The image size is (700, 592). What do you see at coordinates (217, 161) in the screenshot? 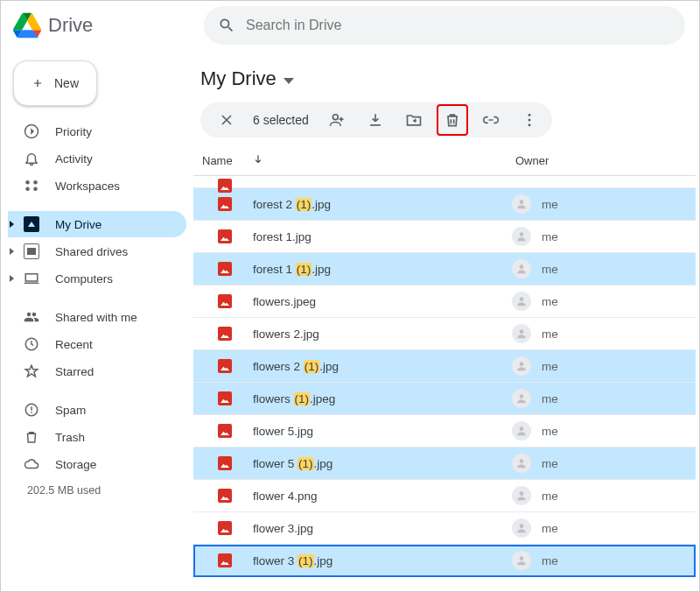
I see `column-name-header: Name` at bounding box center [217, 161].